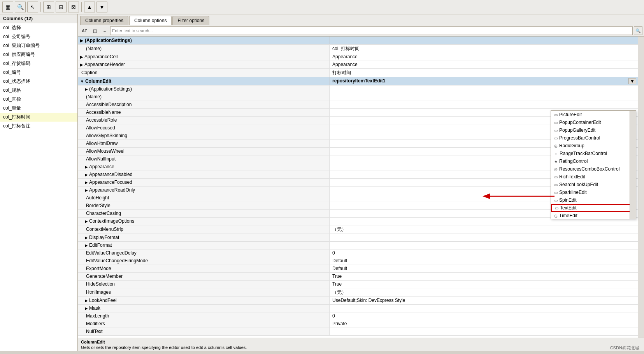  What do you see at coordinates (358, 49) in the screenshot?
I see `table-row: (Name) col_打标时间` at bounding box center [358, 49].